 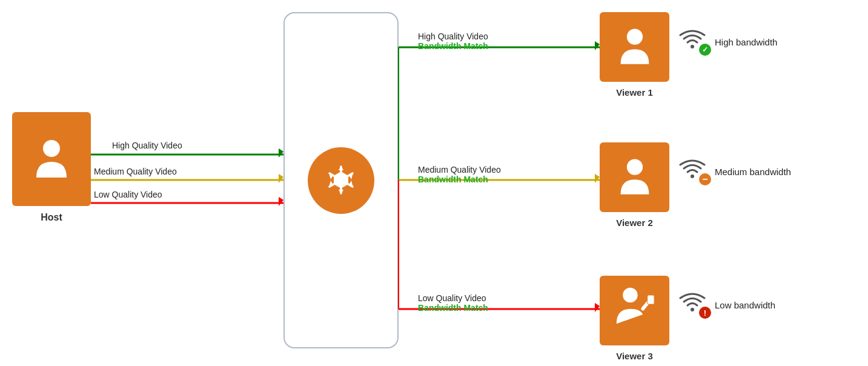 What do you see at coordinates (635, 356) in the screenshot?
I see `viewer-3-label: Viewer 3` at bounding box center [635, 356].